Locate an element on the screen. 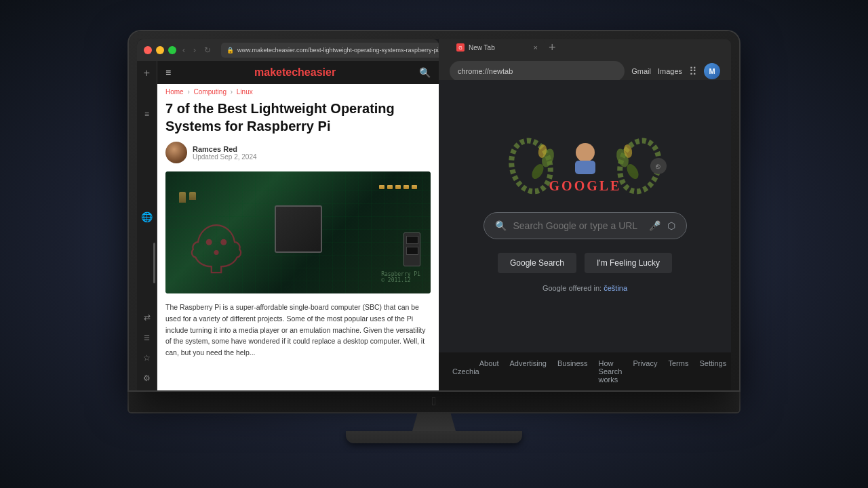  hamburger-icon: ≡ is located at coordinates (147, 114).